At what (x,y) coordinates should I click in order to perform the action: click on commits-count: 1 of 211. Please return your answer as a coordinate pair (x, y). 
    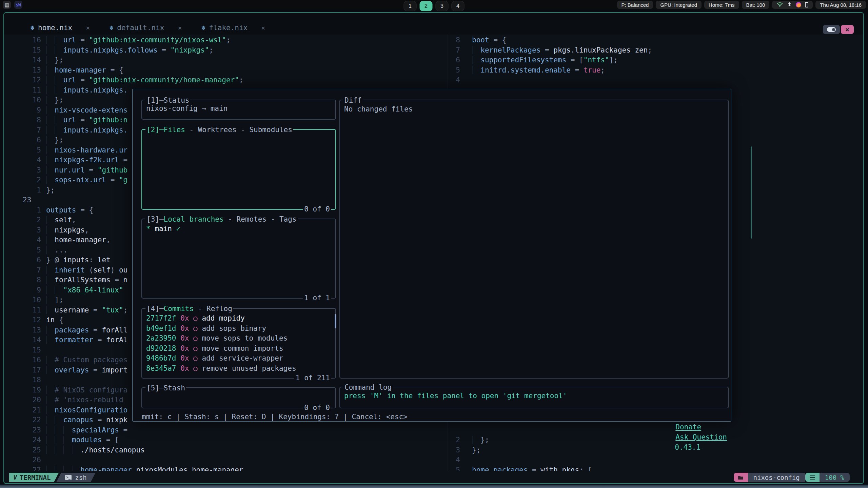
    Looking at the image, I should click on (313, 378).